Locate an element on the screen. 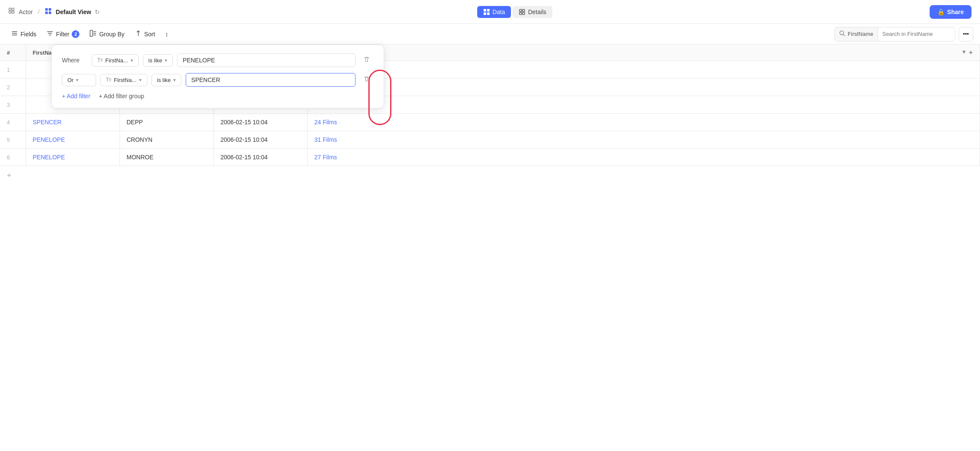  cell-firstname-5: PENELOPE is located at coordinates (73, 140).